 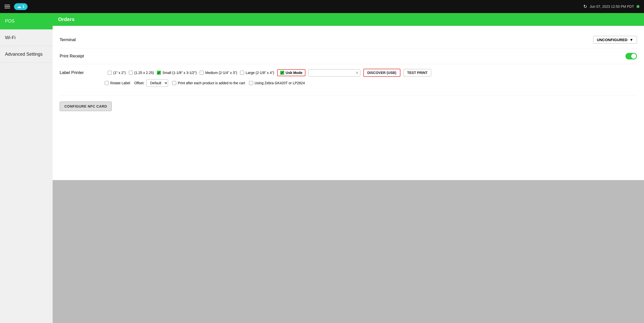 I want to click on usb-mode-checkbox, so click(x=282, y=73).